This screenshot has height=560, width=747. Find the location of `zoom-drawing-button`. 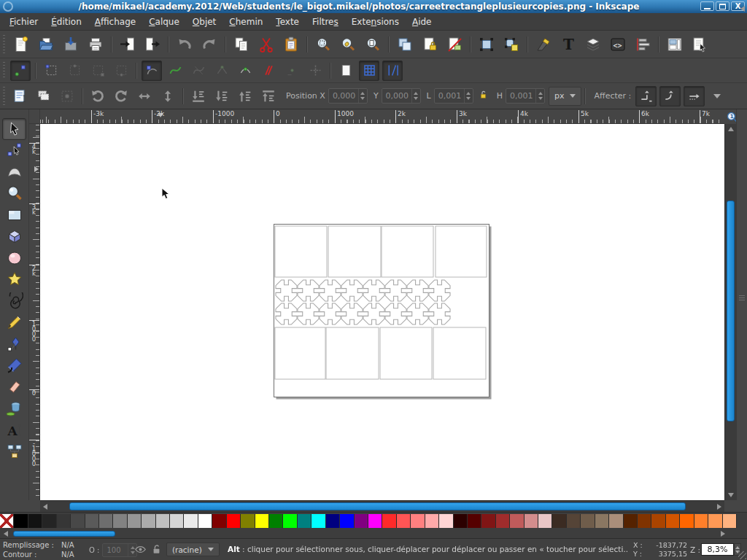

zoom-drawing-button is located at coordinates (348, 44).